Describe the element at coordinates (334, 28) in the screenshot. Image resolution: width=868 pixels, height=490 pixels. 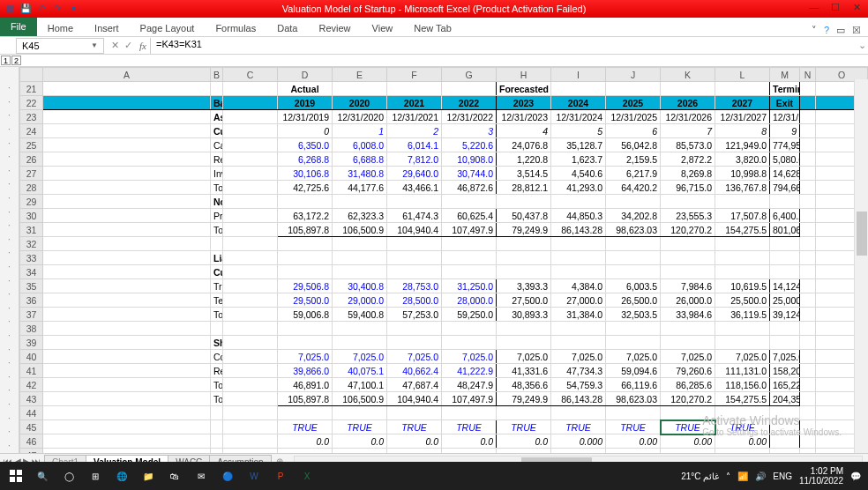
I see `tab-review: Review` at that location.